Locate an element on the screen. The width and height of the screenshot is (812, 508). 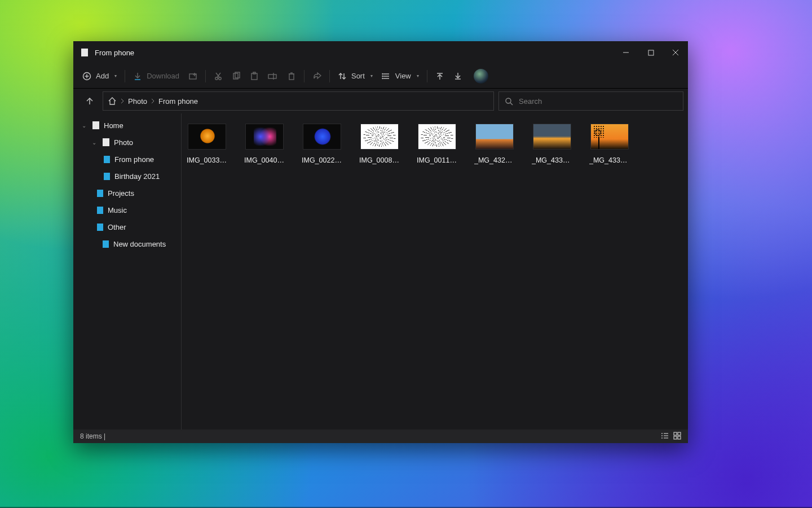
sidebar: ⌄ Home ⌄ Photo From phone Birthday 2021 … is located at coordinates (127, 271).